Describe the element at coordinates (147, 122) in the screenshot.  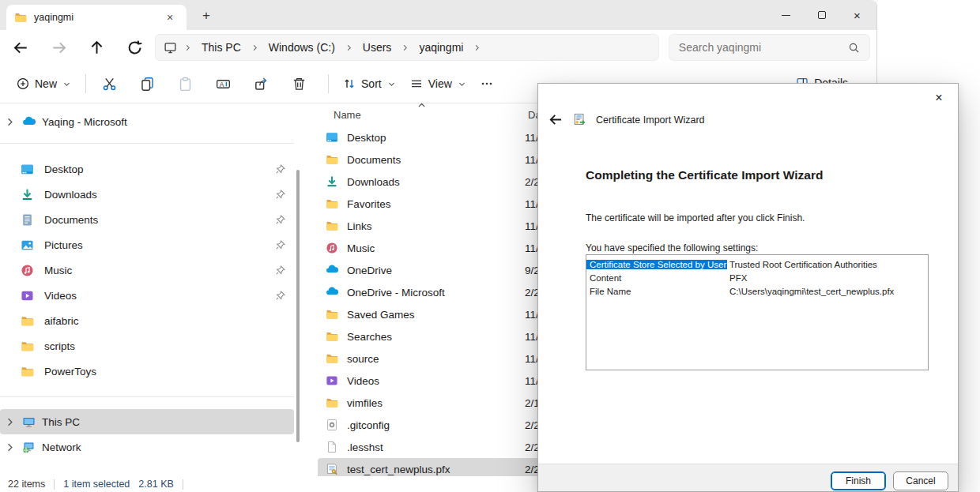
I see `sidebar-item-yaqing-microsoft: Yaqing - Microsoft` at that location.